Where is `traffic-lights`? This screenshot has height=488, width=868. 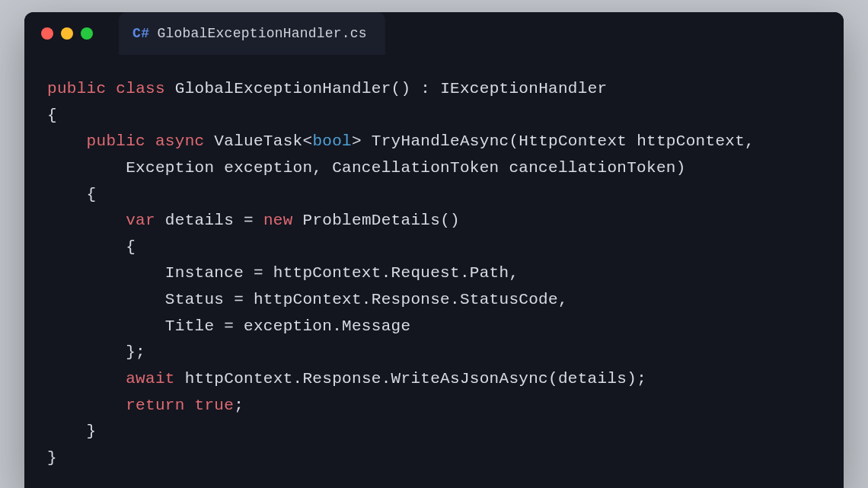 traffic-lights is located at coordinates (67, 33).